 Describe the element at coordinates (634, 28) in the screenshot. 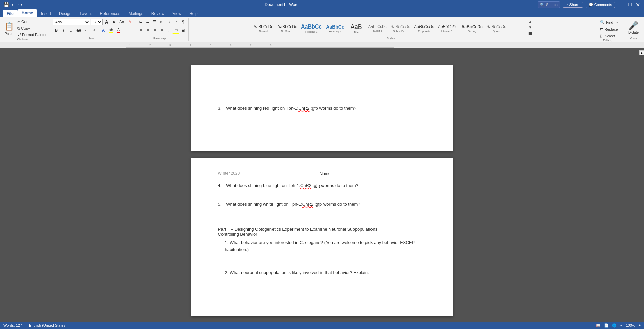

I see `dictate-button: 🎤 Dictate` at that location.